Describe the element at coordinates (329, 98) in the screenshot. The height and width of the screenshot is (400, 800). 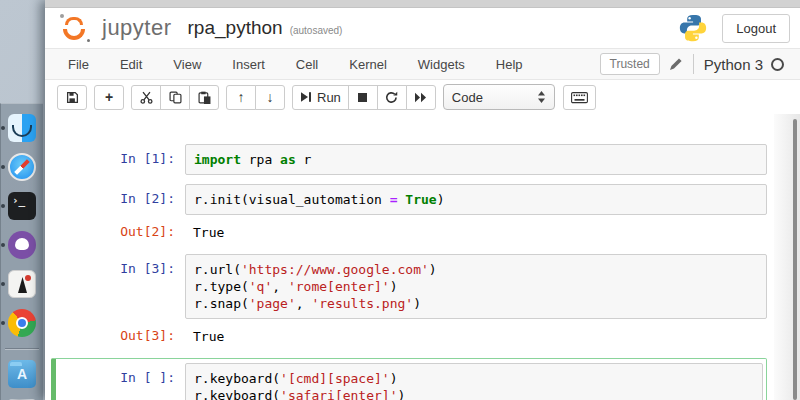
I see `run-button-label: Run` at that location.